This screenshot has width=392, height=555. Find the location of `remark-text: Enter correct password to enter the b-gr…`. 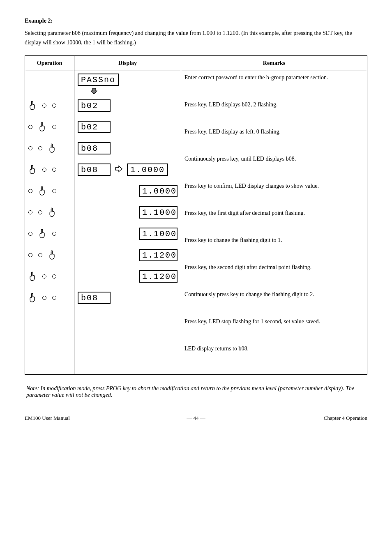

remark-text: Enter correct password to enter the b-gr… is located at coordinates (274, 84).